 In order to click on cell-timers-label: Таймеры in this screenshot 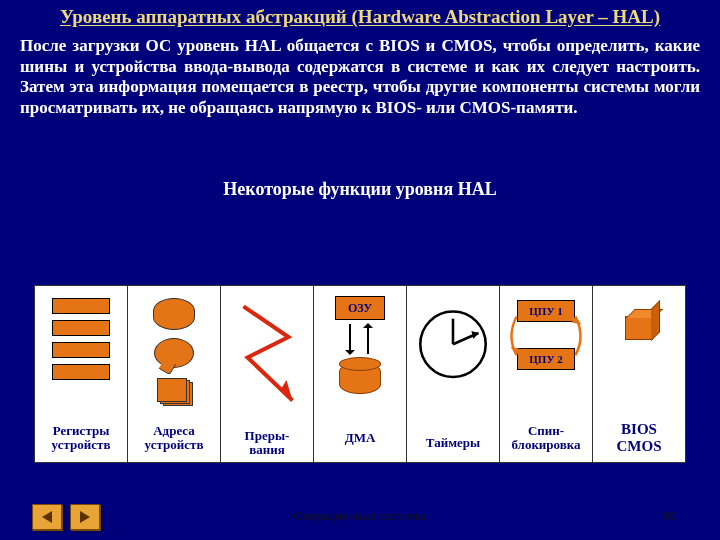, I will do `click(453, 445)`.